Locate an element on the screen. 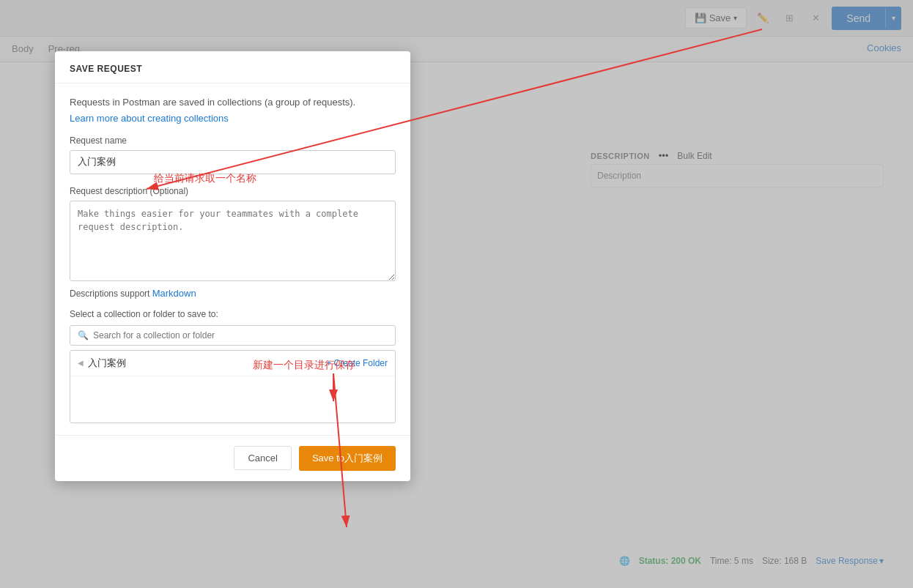  collection-search-input is located at coordinates (240, 335).